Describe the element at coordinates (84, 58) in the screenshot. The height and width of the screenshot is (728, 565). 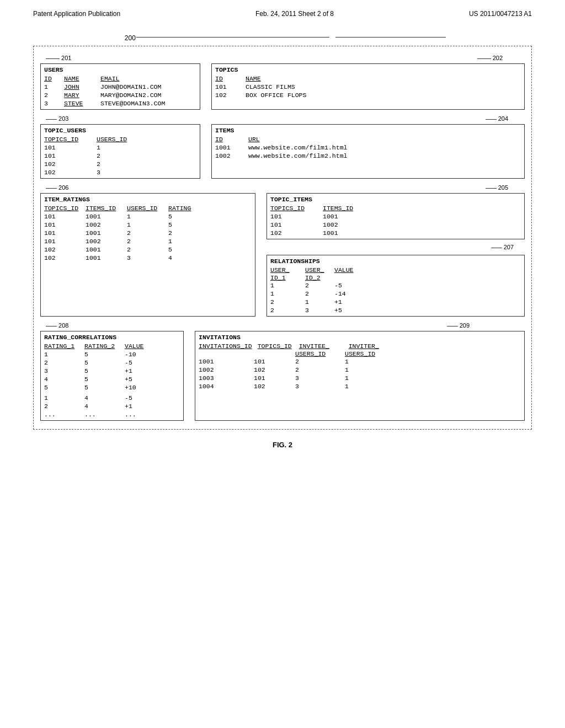
I see `label-201: 201` at that location.